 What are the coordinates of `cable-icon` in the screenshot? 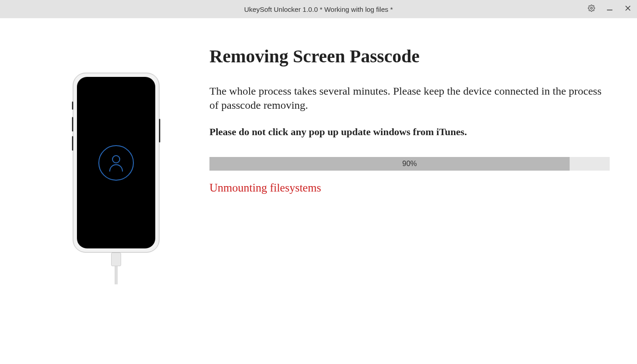 It's located at (116, 268).